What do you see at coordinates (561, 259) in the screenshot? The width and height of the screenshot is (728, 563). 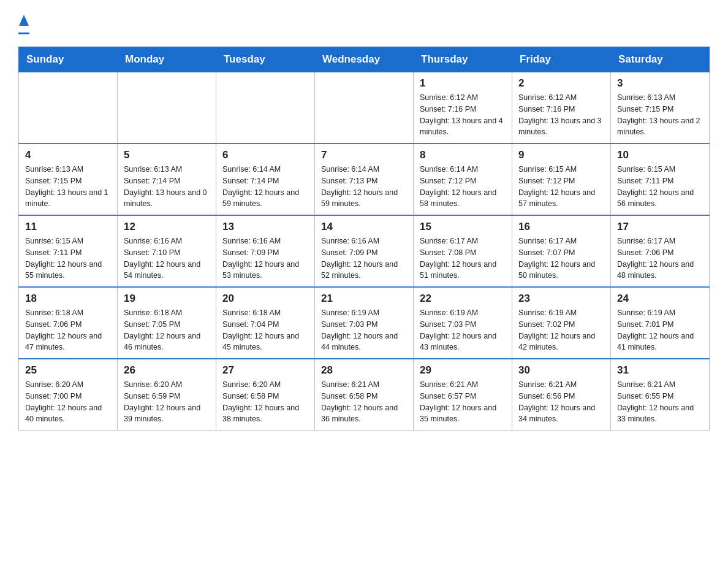 I see `day-info: Sunrise: 6:17 AMSunset: 7:07 PMDaylight:…` at bounding box center [561, 259].